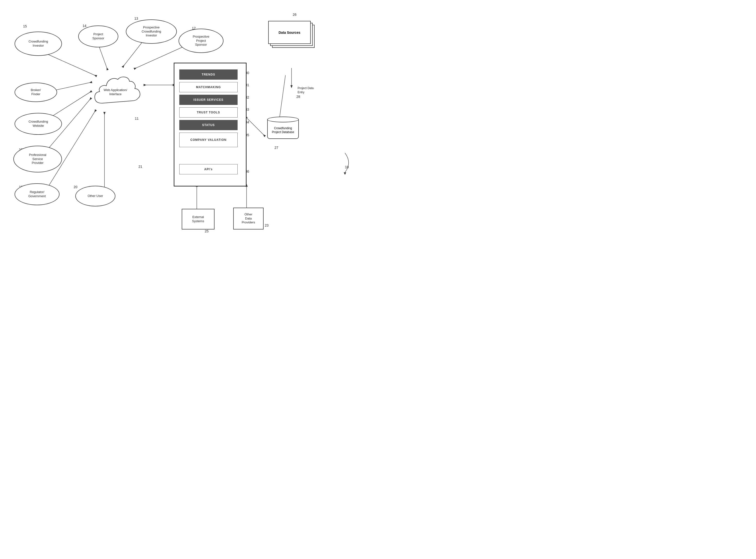 The image size is (756, 559). I want to click on crowdfunding-db-node: CrowdfundingProject Database, so click(283, 128).